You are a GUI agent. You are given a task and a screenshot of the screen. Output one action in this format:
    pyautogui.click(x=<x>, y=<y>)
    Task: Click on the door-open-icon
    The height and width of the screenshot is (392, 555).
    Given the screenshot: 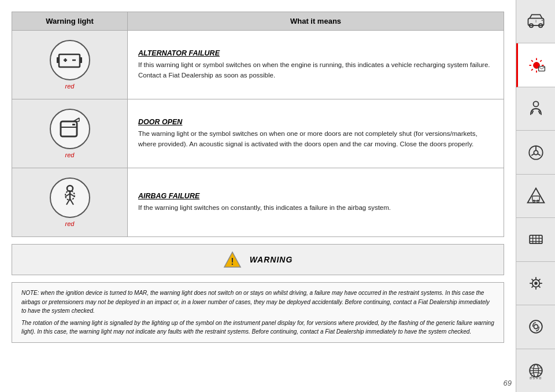 What is the action you would take?
    pyautogui.click(x=70, y=129)
    